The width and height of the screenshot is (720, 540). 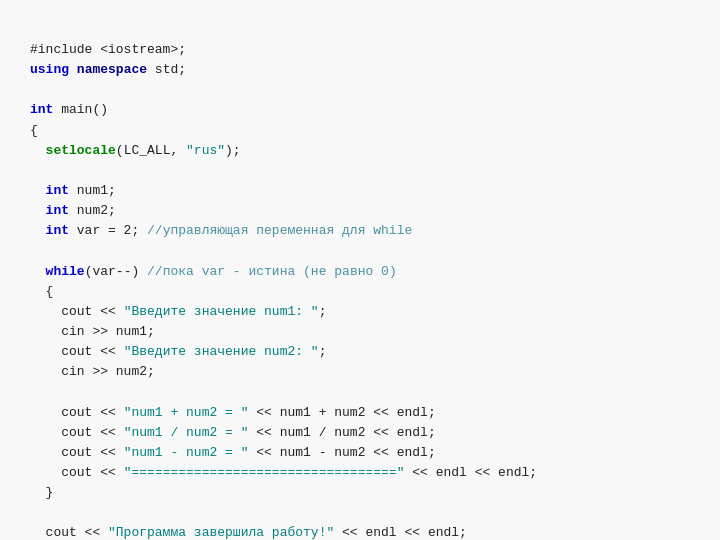 I want to click on line-17: cin >> num2;, so click(x=360, y=372).